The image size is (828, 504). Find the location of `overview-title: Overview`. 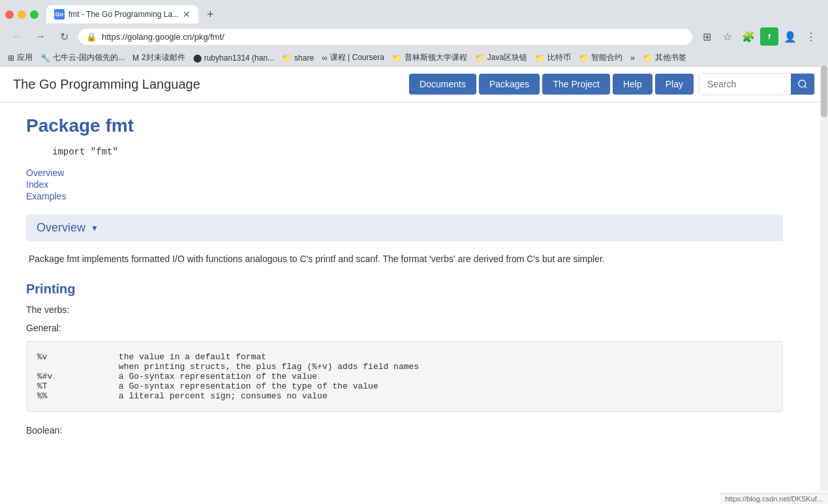

overview-title: Overview is located at coordinates (61, 228).